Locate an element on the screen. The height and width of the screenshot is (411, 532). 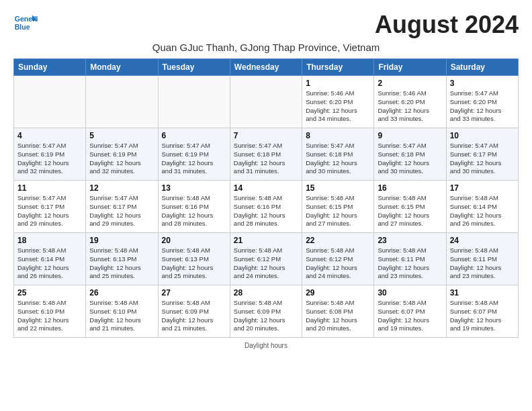
calendar-cell: 21Sunrise: 5:48 AM Sunset: 6:12 PM Dayli… is located at coordinates (266, 259).